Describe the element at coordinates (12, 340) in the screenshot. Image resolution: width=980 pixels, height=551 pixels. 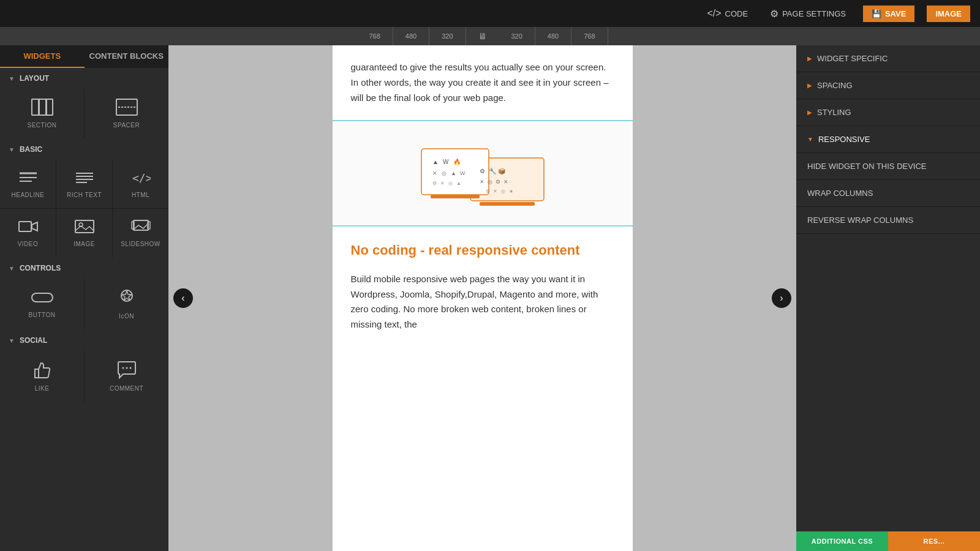
I see `social-chevron-icon: ▼` at that location.